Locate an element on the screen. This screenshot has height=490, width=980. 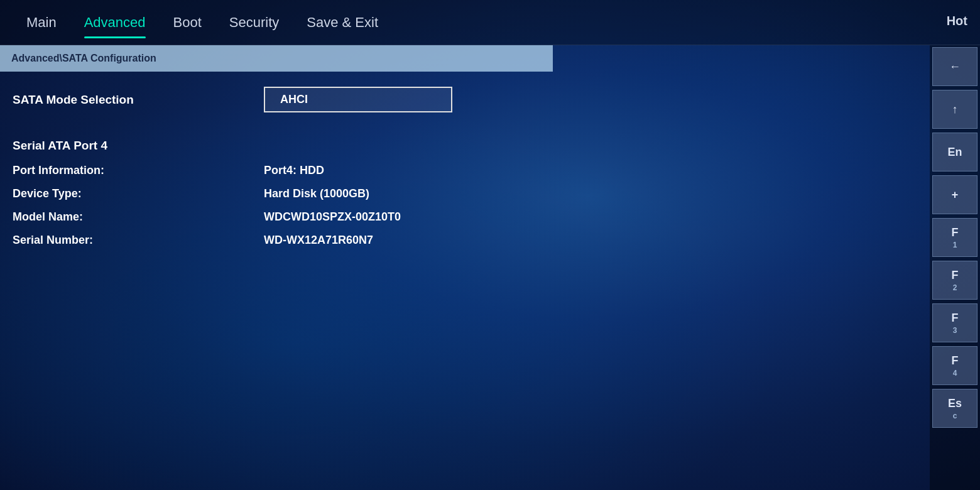
port-info-value: Port4: HDD is located at coordinates (294, 171).